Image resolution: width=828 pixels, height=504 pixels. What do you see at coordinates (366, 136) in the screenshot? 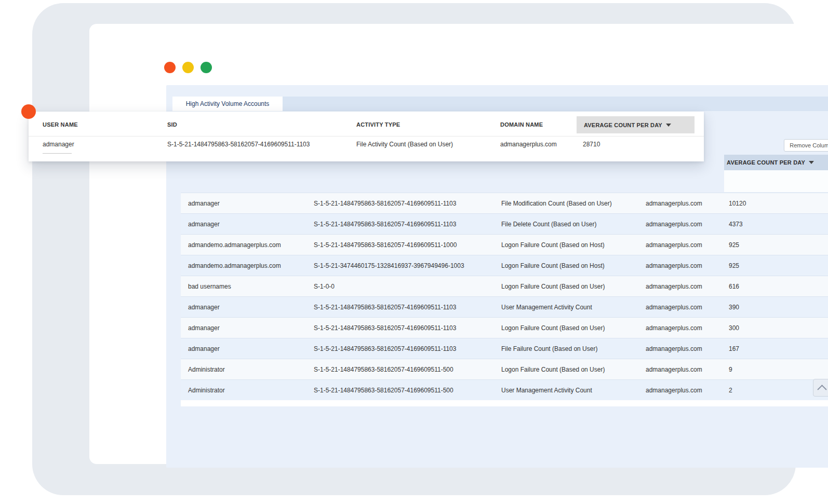
I see `preview-divider` at bounding box center [366, 136].